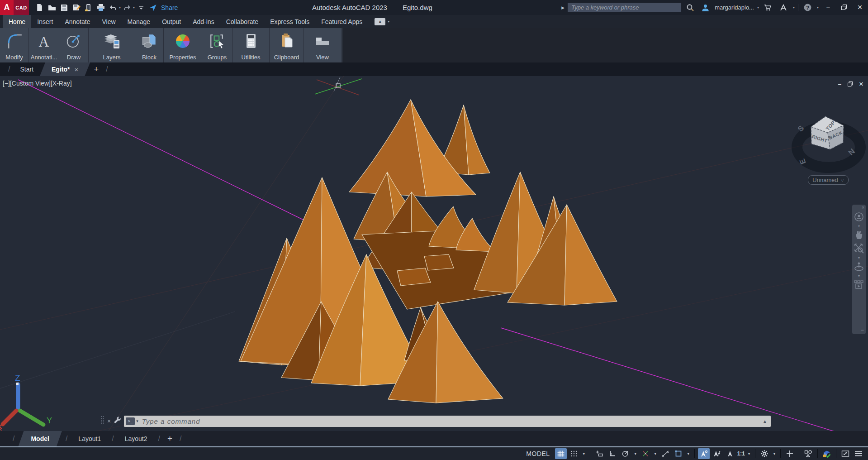 This screenshot has height=460, width=868. I want to click on object-snap-tracking-toggle, so click(665, 454).